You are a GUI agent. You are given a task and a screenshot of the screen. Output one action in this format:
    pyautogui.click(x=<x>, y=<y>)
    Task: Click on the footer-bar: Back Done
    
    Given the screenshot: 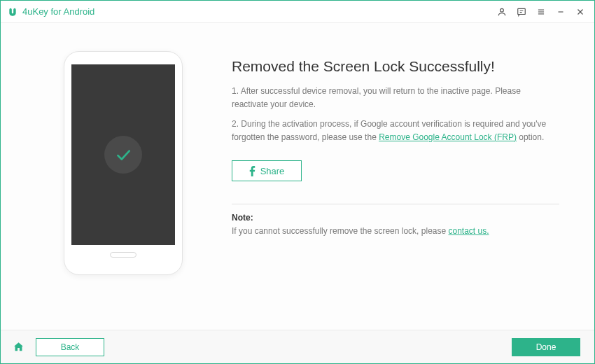 What is the action you would take?
    pyautogui.click(x=298, y=346)
    